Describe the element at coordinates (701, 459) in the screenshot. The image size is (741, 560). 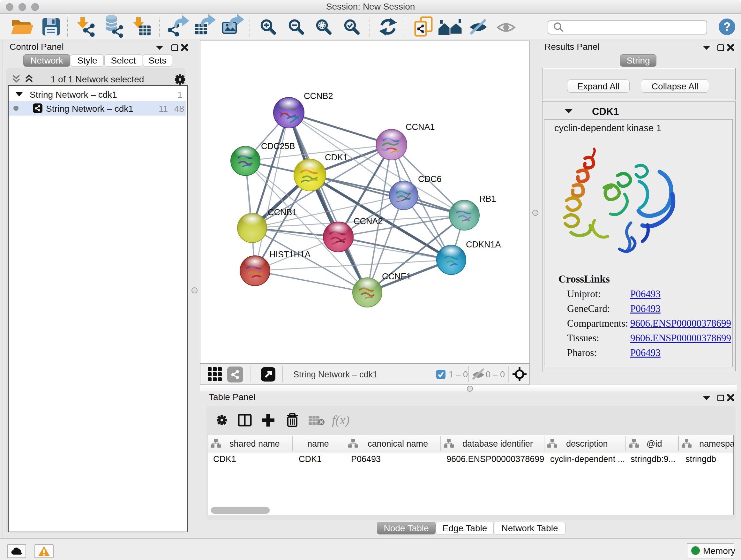
I see `svg-text: stringdb` at that location.